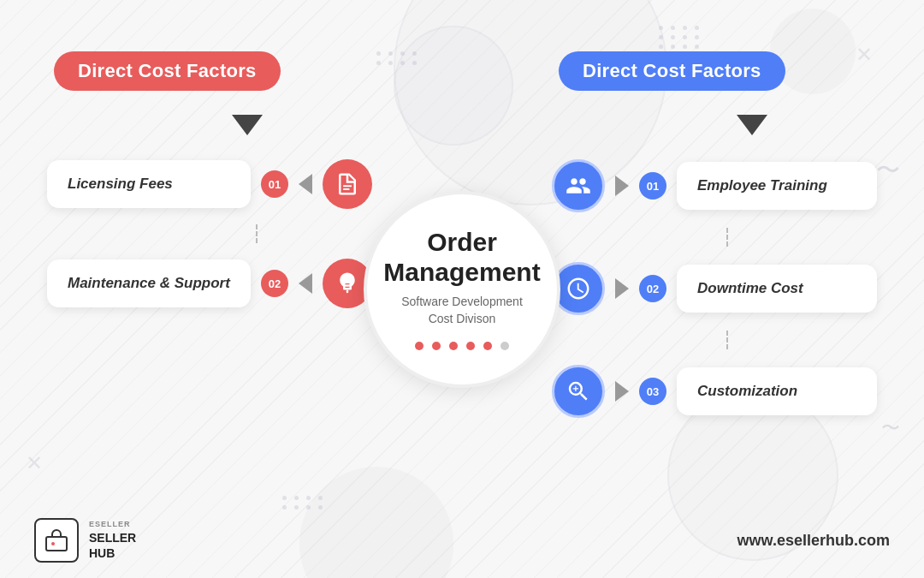 The width and height of the screenshot is (924, 578). What do you see at coordinates (149, 184) in the screenshot?
I see `left-label-licensing: Licensing Fees` at bounding box center [149, 184].